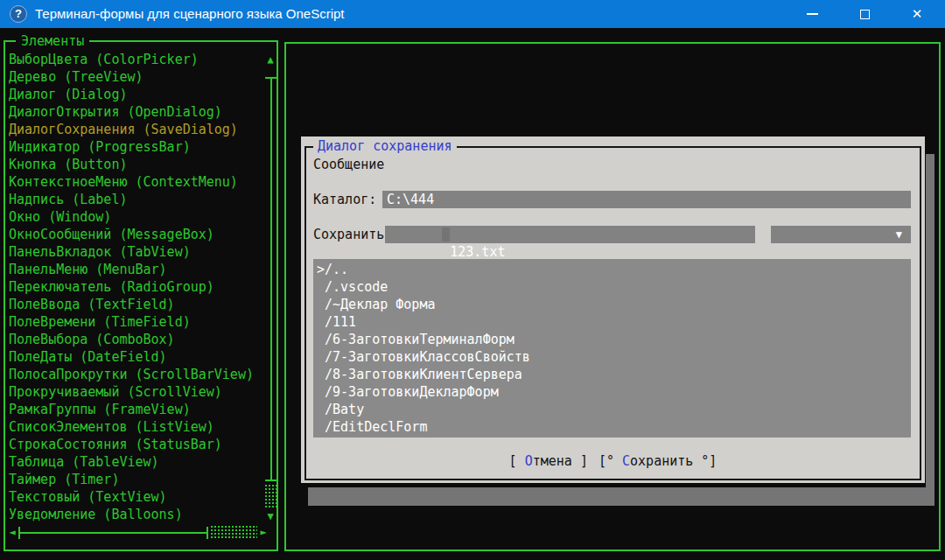 Image resolution: width=945 pixels, height=560 pixels. I want to click on catalog-label: Каталог:, so click(345, 200).